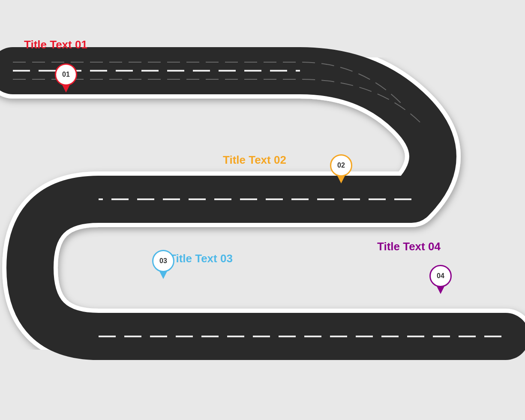 This screenshot has height=420, width=525. I want to click on pin-01: 01, so click(66, 78).